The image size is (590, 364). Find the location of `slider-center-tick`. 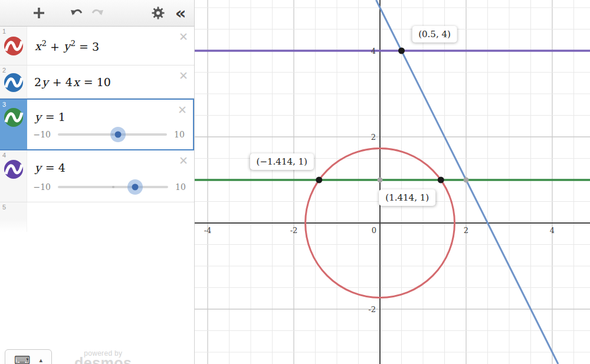

slider-center-tick is located at coordinates (113, 187).